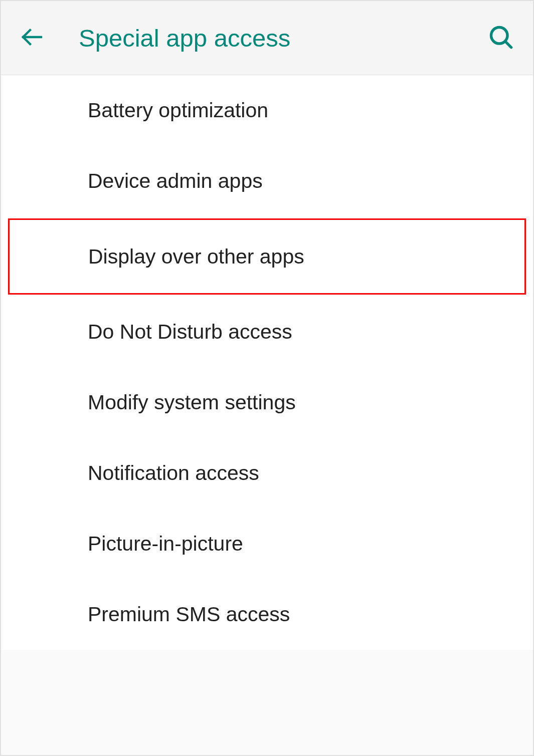 This screenshot has width=534, height=756. What do you see at coordinates (501, 38) in the screenshot?
I see `search-icon` at bounding box center [501, 38].